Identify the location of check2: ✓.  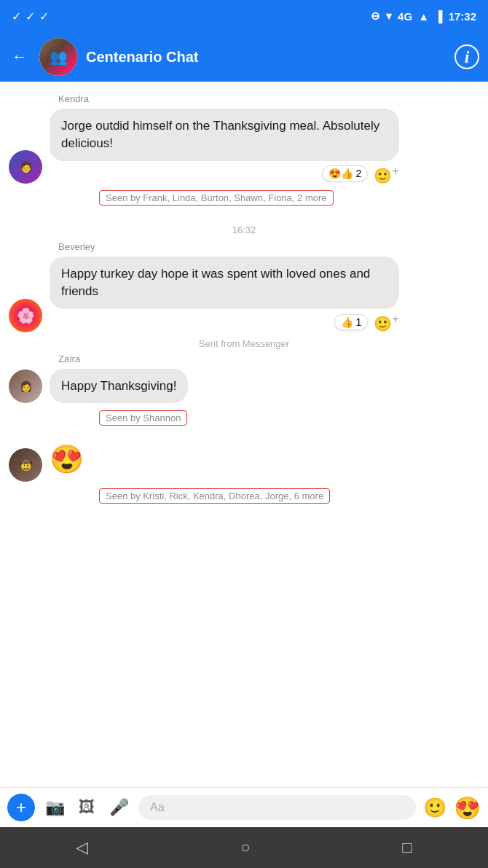
(31, 16).